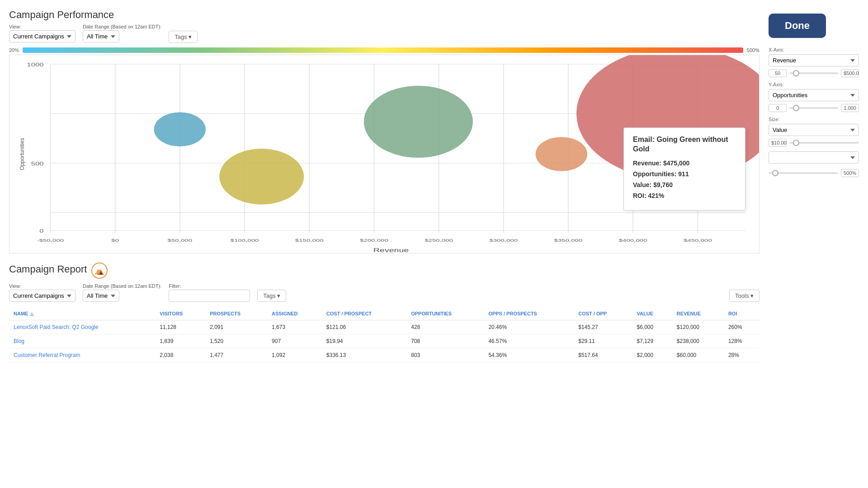  What do you see at coordinates (814, 50) in the screenshot?
I see `x-axis-panel-label: X-Axis:` at bounding box center [814, 50].